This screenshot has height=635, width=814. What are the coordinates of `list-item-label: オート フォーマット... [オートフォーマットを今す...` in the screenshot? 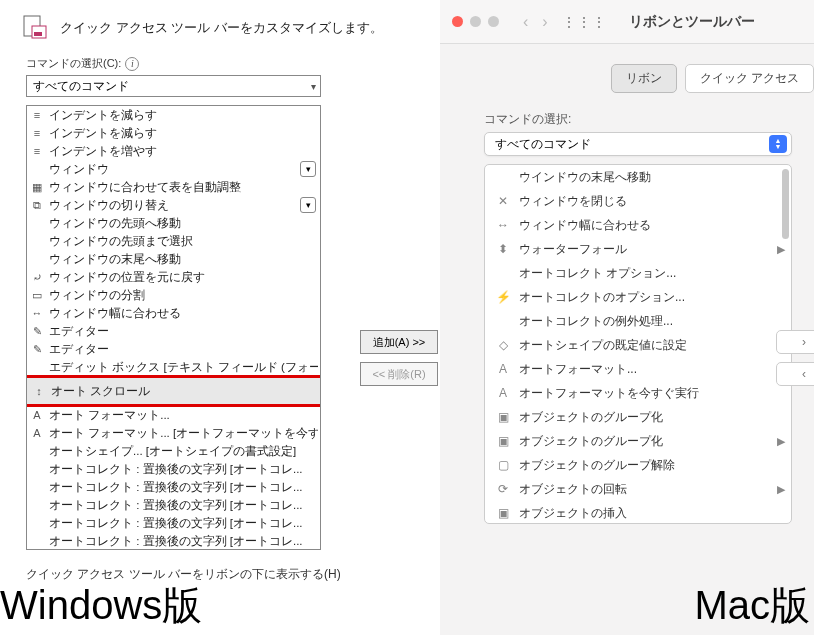 It's located at (184, 434).